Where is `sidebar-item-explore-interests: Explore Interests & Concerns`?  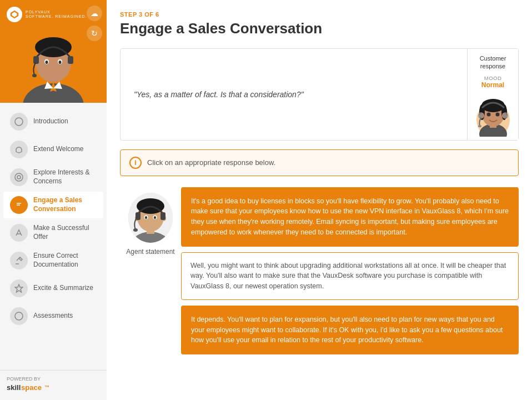
sidebar-item-explore-interests: Explore Interests & Concerns is located at coordinates (53, 177).